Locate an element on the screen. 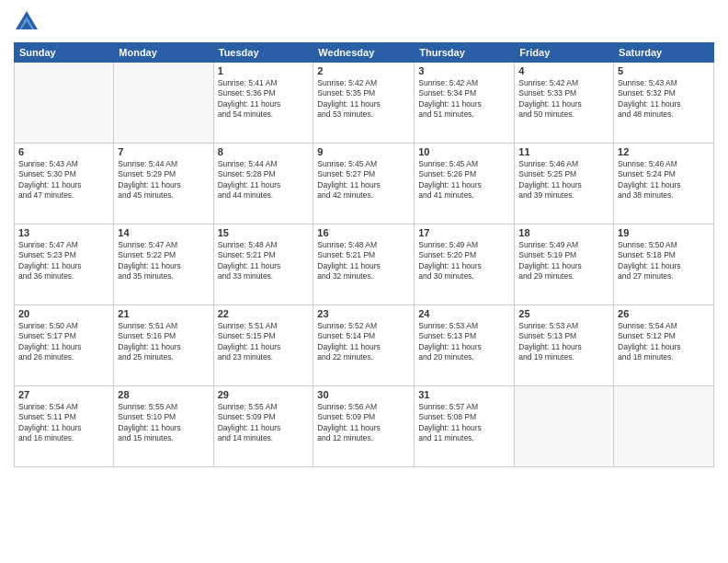 This screenshot has height=563, width=728. day-number: 3 is located at coordinates (464, 71).